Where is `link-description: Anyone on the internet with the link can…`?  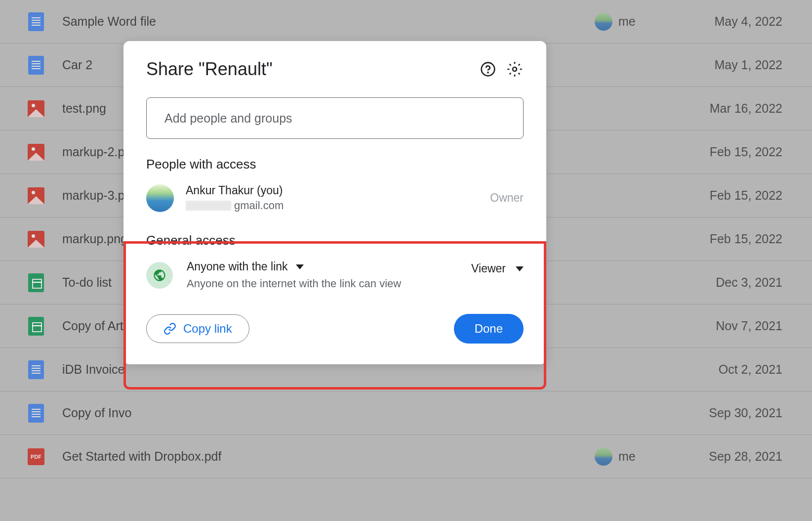
link-description: Anyone on the internet with the link can… is located at coordinates (322, 284).